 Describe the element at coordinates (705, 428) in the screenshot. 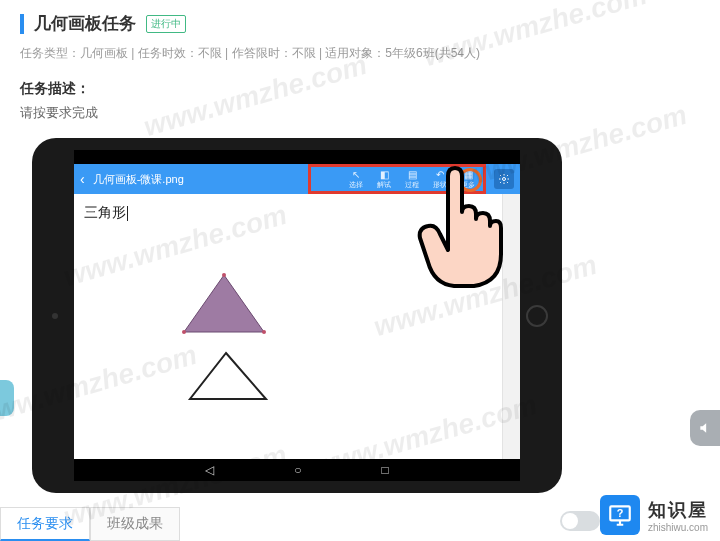

I see `right-side-tab` at that location.